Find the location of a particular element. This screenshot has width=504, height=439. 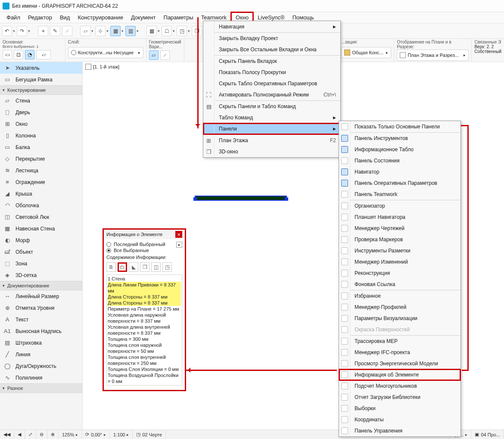

submenu-item: Трассировка MEP is located at coordinates (400, 341).